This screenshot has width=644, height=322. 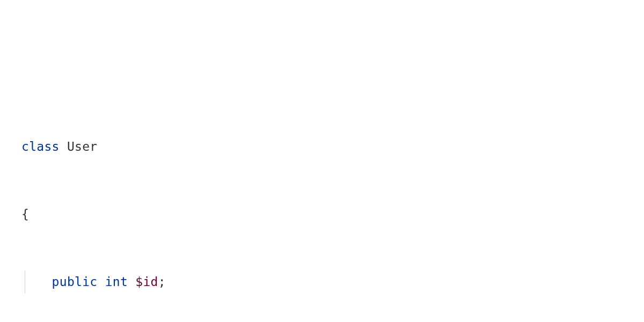 What do you see at coordinates (322, 147) in the screenshot?
I see `code-line: class User` at bounding box center [322, 147].